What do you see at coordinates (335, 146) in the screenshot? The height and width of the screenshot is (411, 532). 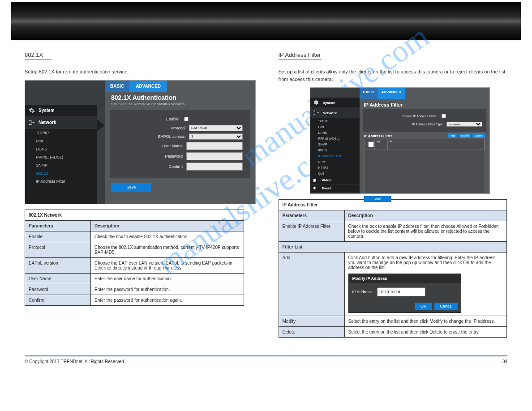 I see `sidebar-right: System Network TCP/IP Port DDNS PPPoE (A…` at bounding box center [335, 146].